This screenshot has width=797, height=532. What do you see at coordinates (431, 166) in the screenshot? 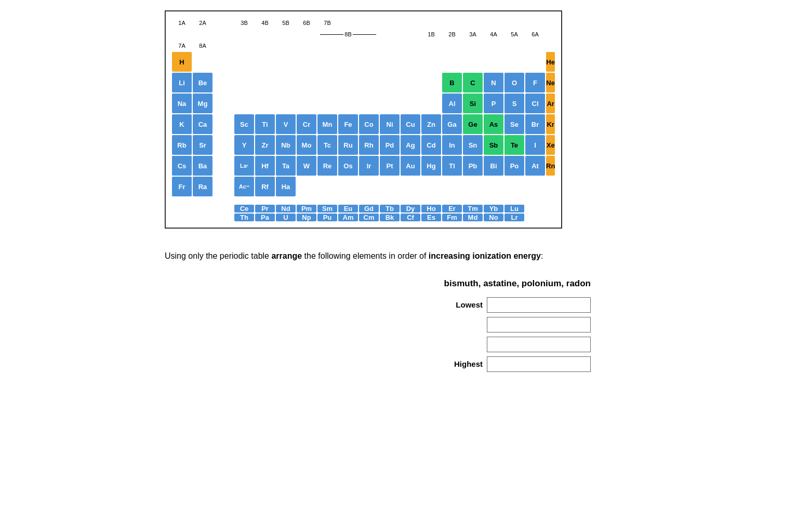
I see `element-Hg: Hg` at bounding box center [431, 166].